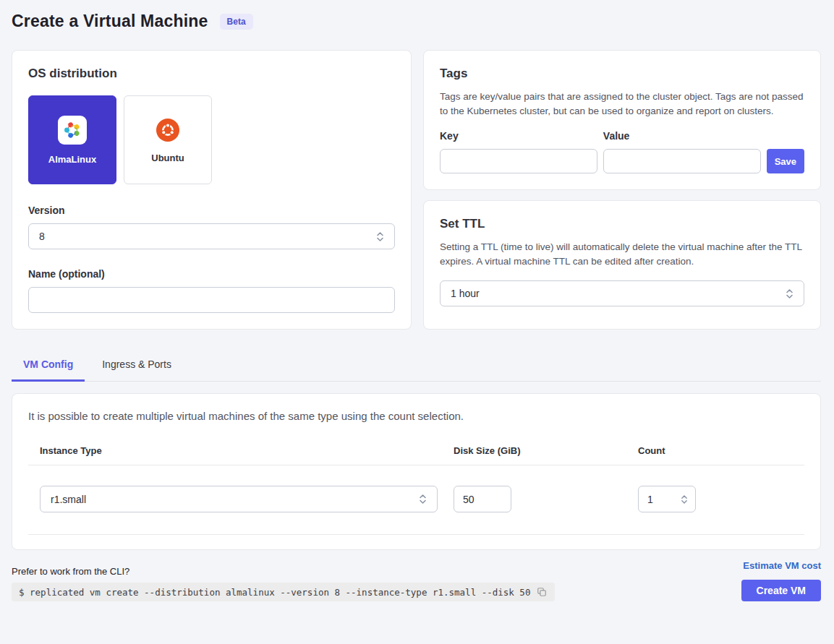  What do you see at coordinates (650, 499) in the screenshot?
I see `count-value: 1` at bounding box center [650, 499].